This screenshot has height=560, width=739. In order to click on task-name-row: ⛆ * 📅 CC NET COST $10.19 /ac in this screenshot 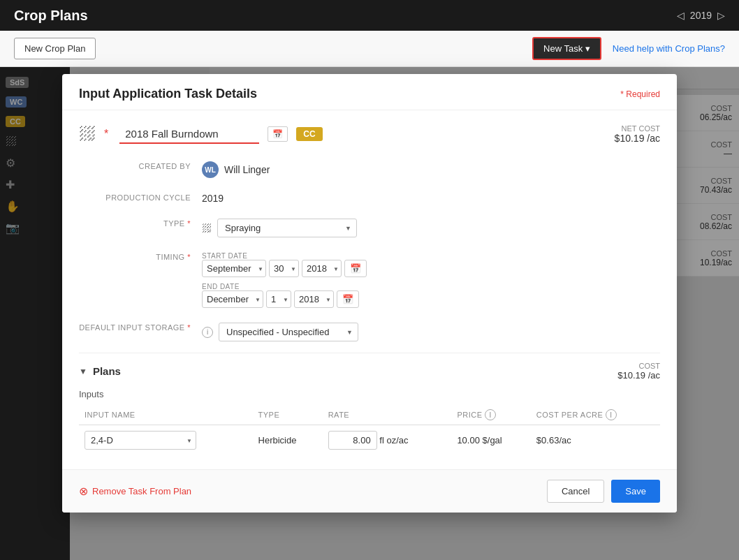, I will do `click(370, 134)`.